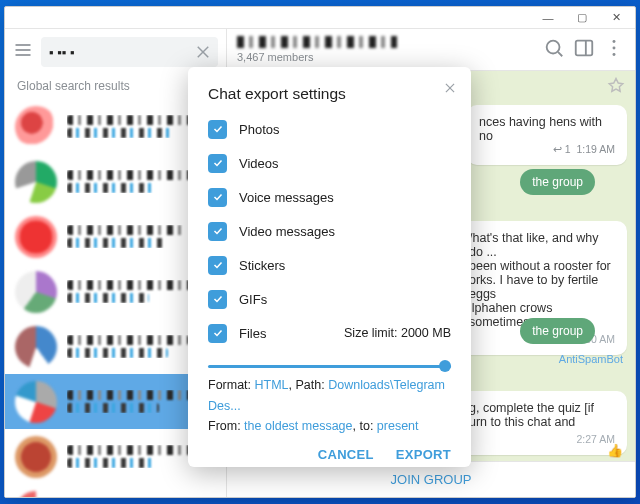  I want to click on search-value: ▪ ▪▪ ▪, so click(62, 52).